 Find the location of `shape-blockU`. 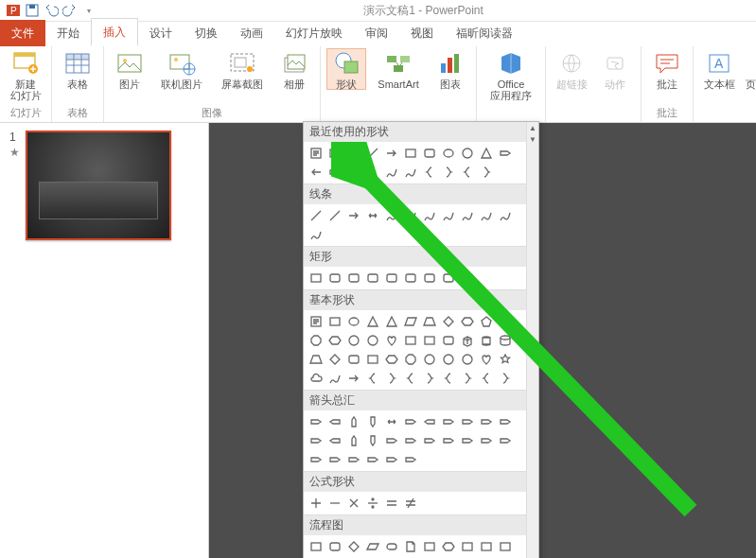

shape-blockU is located at coordinates (354, 441).